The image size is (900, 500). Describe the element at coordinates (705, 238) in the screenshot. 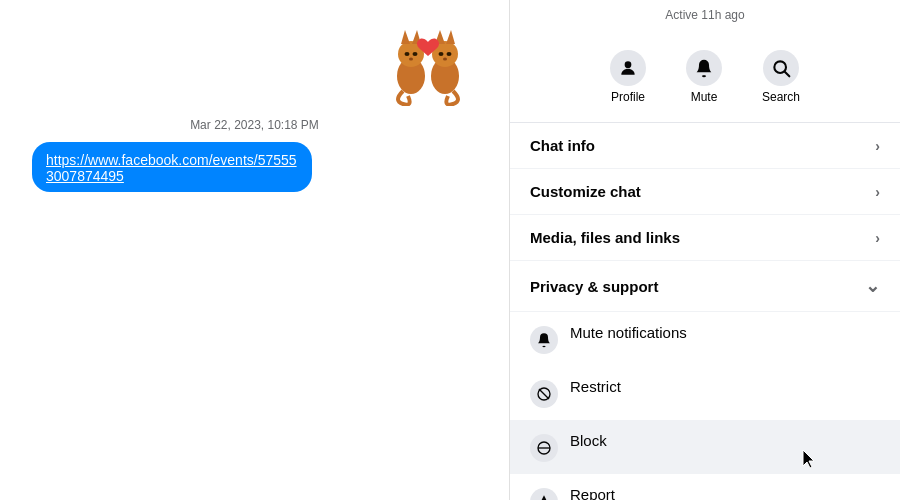

I see `menu-item-media-files: Media, files and links ›` at that location.